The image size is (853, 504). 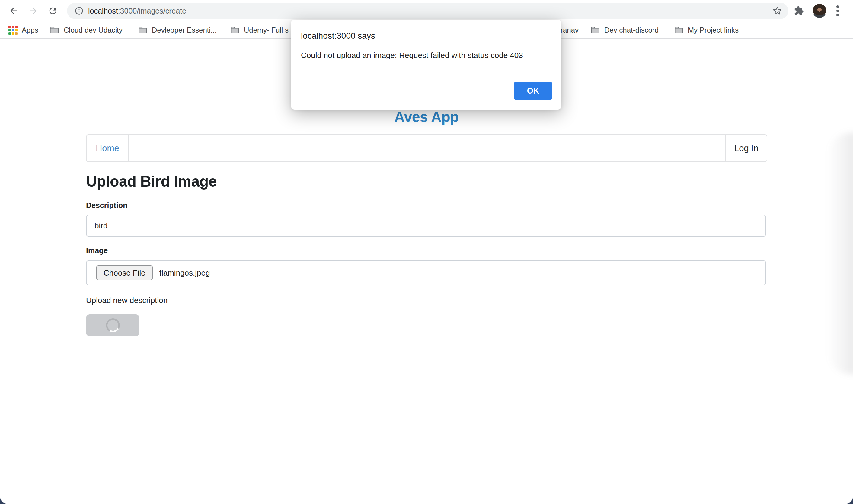 What do you see at coordinates (799, 11) in the screenshot?
I see `extensions-icon` at bounding box center [799, 11].